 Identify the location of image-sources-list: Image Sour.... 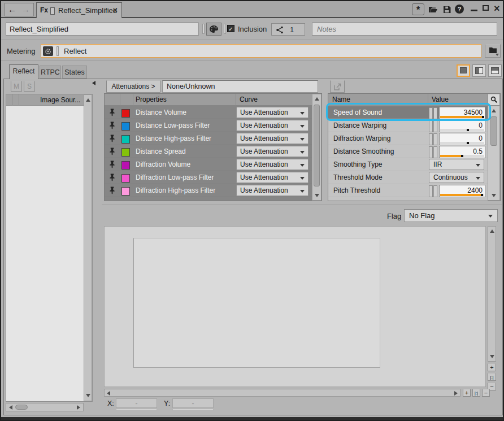
(49, 248).